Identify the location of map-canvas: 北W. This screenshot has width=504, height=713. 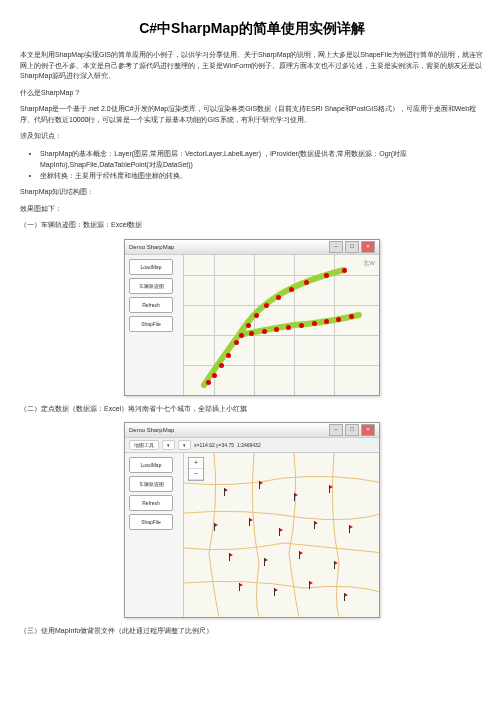
(282, 325).